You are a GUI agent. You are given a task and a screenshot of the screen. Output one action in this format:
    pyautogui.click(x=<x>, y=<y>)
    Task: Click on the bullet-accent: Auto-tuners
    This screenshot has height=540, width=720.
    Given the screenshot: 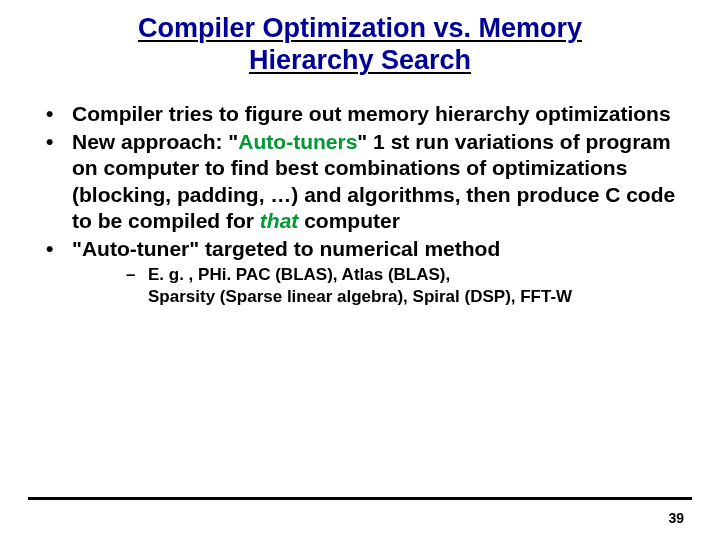 What is the action you would take?
    pyautogui.click(x=298, y=142)
    